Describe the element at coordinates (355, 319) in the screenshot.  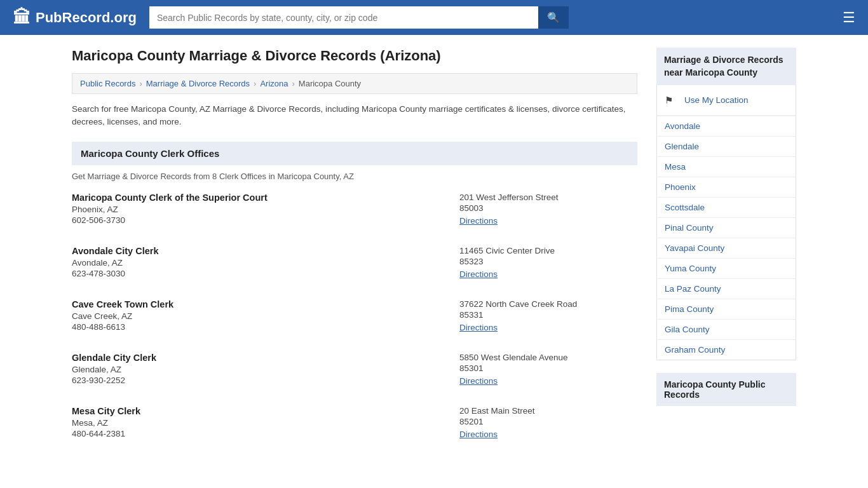
I see `office-entry: Cave Creek Town Clerk Cave Creek, AZ 480…` at that location.